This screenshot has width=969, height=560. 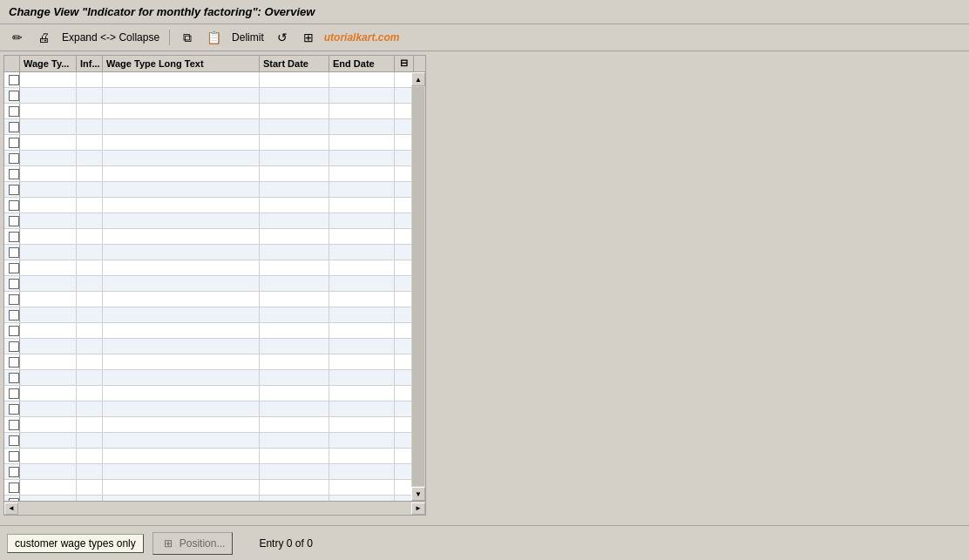 What do you see at coordinates (418, 79) in the screenshot?
I see `scroll-up-arrow: ▲` at bounding box center [418, 79].